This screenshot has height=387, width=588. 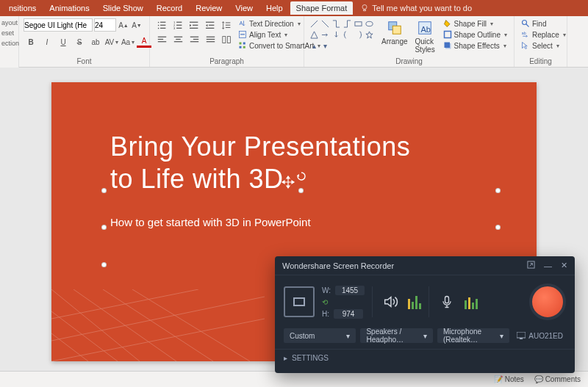 I want to click on tab-animations: Animations, so click(x=69, y=8).